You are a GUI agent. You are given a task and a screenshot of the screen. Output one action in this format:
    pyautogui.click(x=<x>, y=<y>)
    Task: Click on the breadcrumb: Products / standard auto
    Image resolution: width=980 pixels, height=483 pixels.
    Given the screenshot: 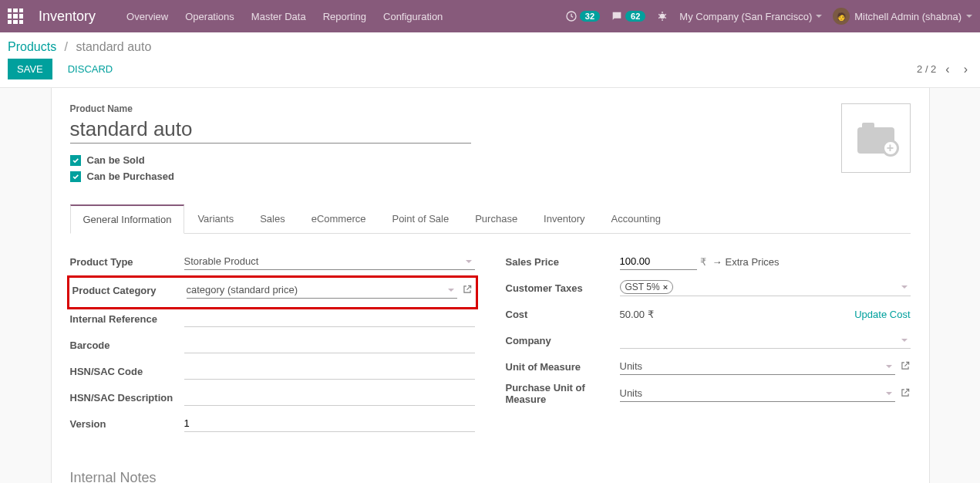 What is the action you would take?
    pyautogui.click(x=79, y=47)
    